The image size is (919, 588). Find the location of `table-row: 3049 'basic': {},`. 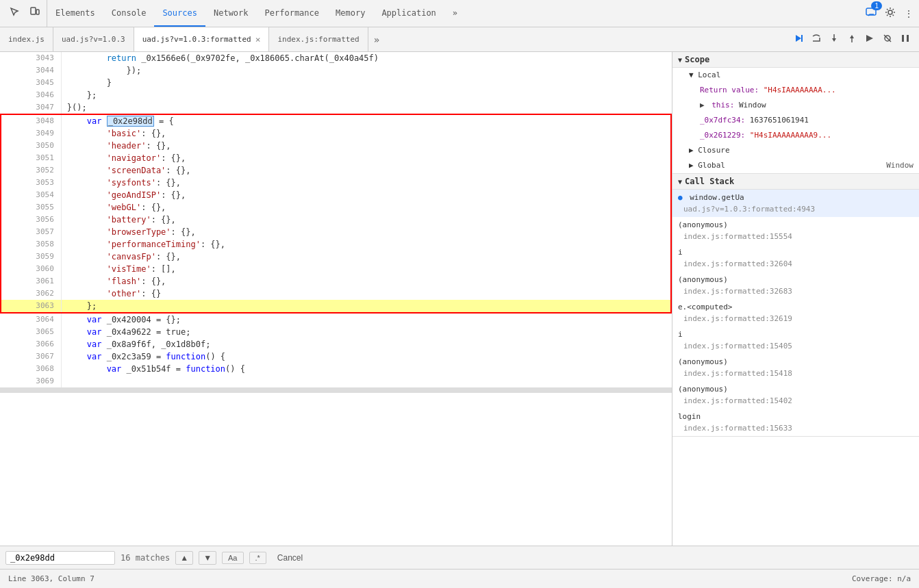

table-row: 3049 'basic': {}, is located at coordinates (336, 133).